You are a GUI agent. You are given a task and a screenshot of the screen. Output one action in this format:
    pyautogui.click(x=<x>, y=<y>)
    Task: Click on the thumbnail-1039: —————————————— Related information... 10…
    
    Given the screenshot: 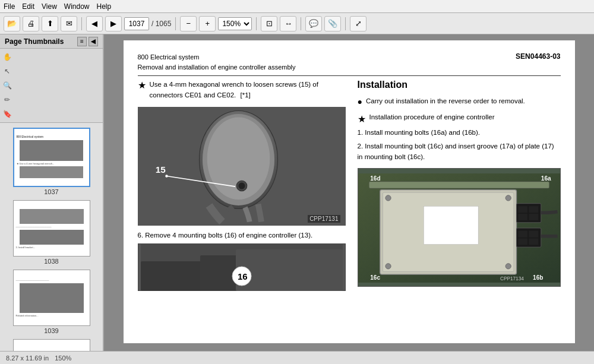 What is the action you would take?
    pyautogui.click(x=52, y=302)
    